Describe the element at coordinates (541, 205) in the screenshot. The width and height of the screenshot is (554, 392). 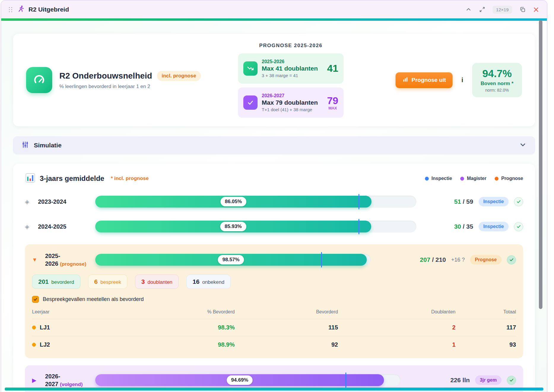
I see `scrollbar` at that location.